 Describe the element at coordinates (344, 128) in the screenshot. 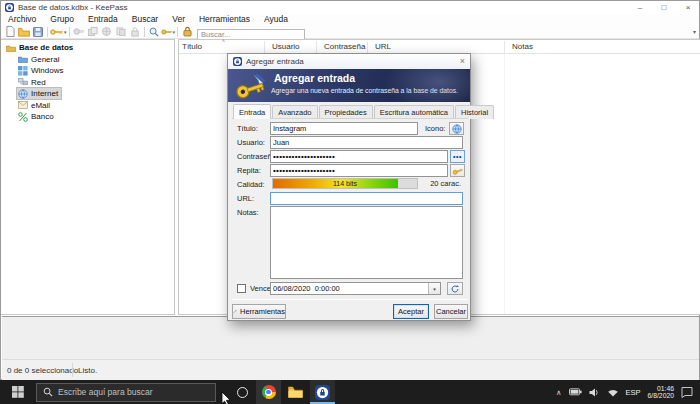

I see `titulo-input` at that location.